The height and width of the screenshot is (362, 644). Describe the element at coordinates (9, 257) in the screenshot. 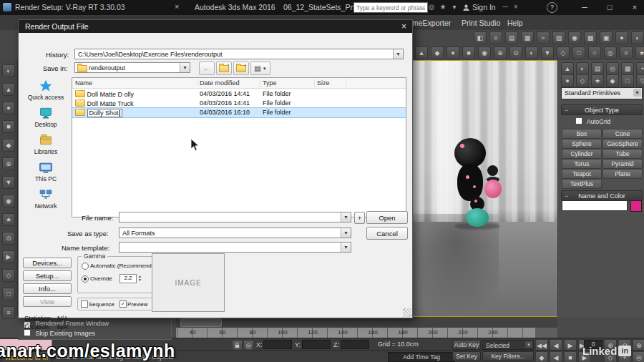

I see `toolbar-icon: ▶` at that location.